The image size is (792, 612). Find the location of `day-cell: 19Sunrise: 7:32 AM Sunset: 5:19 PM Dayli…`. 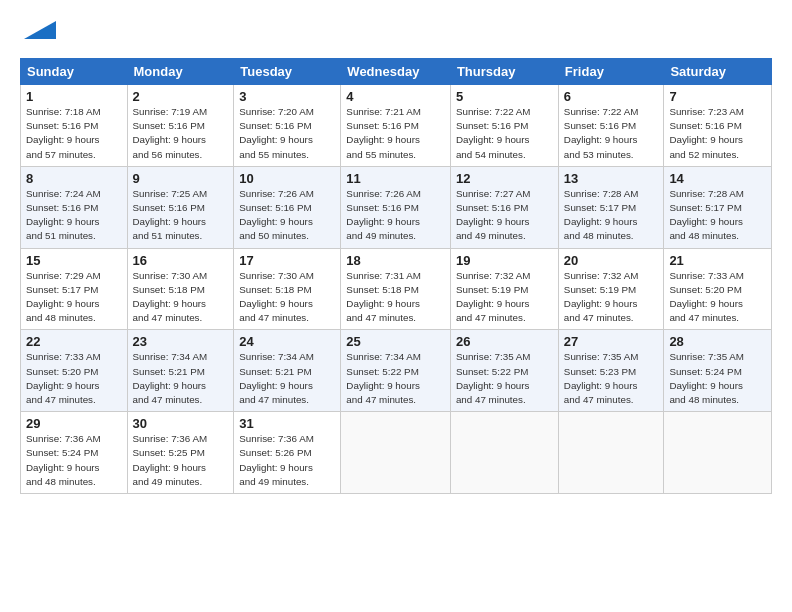

day-cell: 19Sunrise: 7:32 AM Sunset: 5:19 PM Dayli… is located at coordinates (504, 289).